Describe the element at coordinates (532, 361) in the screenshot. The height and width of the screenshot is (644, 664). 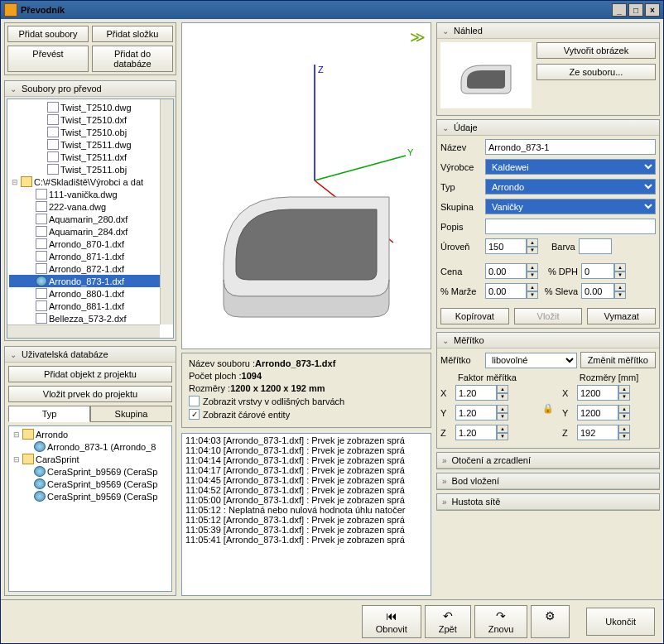
I see `scale-select: libovolné` at that location.